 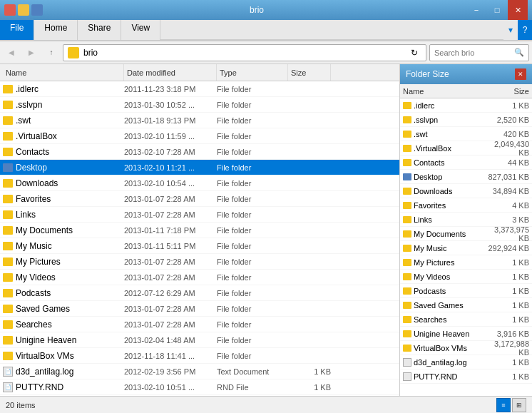 I want to click on address-box: brio ↻, so click(x=245, y=53).